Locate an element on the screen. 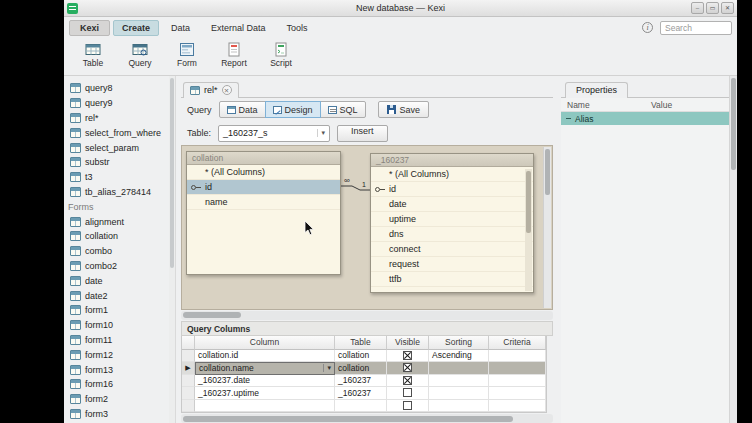  tab-properties: Properties is located at coordinates (596, 90).